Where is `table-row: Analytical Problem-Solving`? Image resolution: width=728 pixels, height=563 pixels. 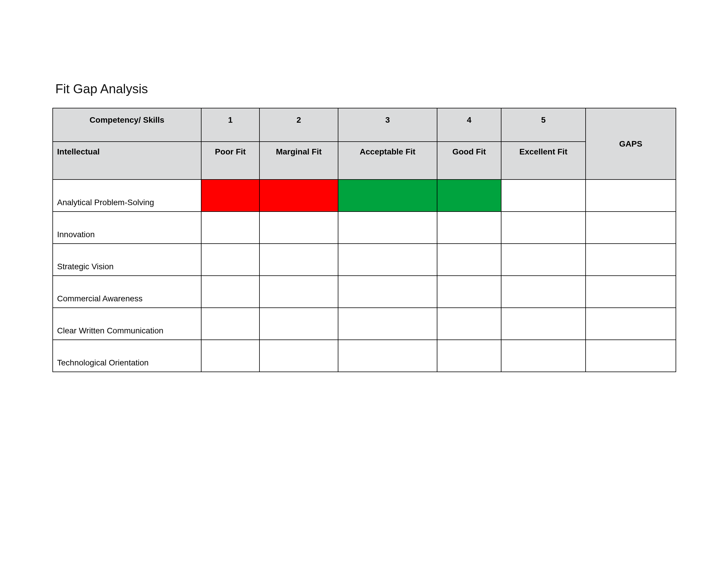 table-row: Analytical Problem-Solving is located at coordinates (364, 195).